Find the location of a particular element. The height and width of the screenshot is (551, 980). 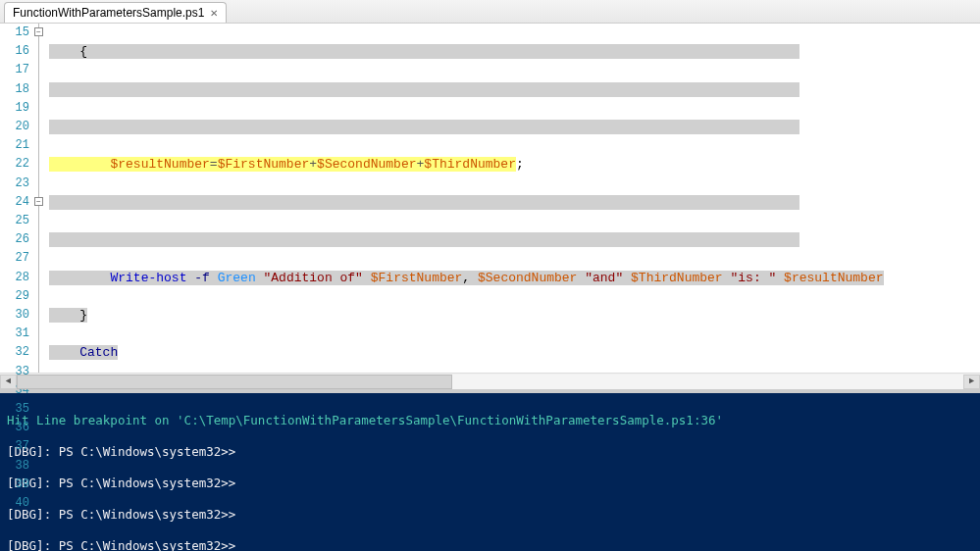

line-number: 36 is located at coordinates (15, 427).